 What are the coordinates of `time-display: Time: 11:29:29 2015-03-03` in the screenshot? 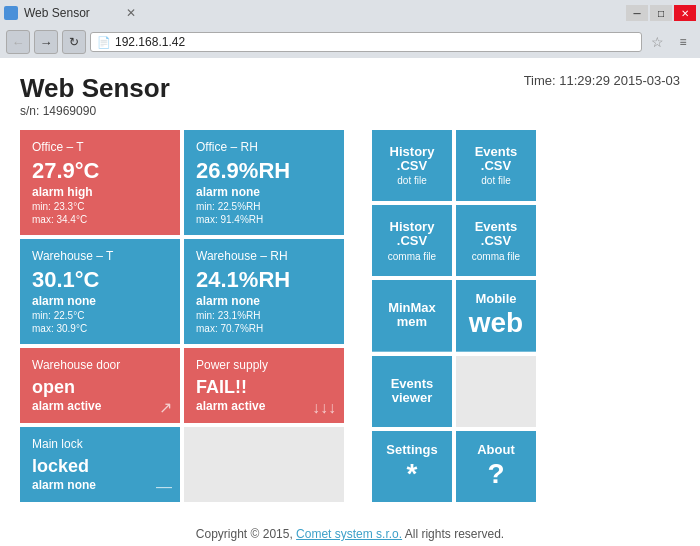 It's located at (602, 80).